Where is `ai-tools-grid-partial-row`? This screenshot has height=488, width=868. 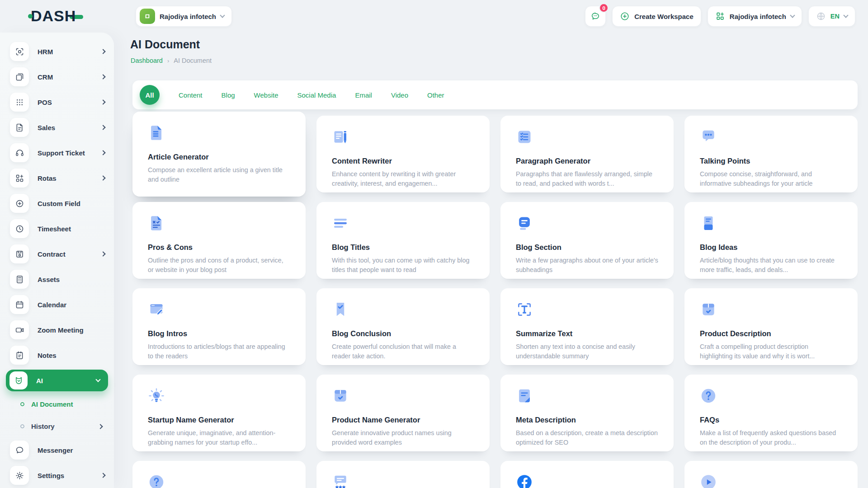 ai-tools-grid-partial-row is located at coordinates (495, 474).